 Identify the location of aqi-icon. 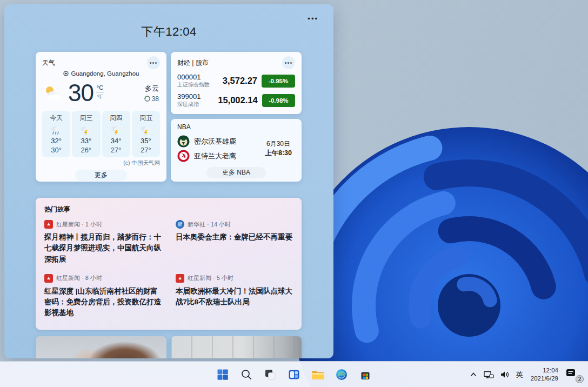
(147, 98).